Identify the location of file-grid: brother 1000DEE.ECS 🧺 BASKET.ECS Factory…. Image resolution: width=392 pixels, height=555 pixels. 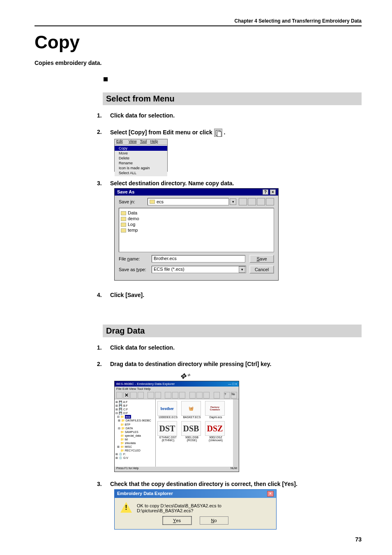
(194, 433).